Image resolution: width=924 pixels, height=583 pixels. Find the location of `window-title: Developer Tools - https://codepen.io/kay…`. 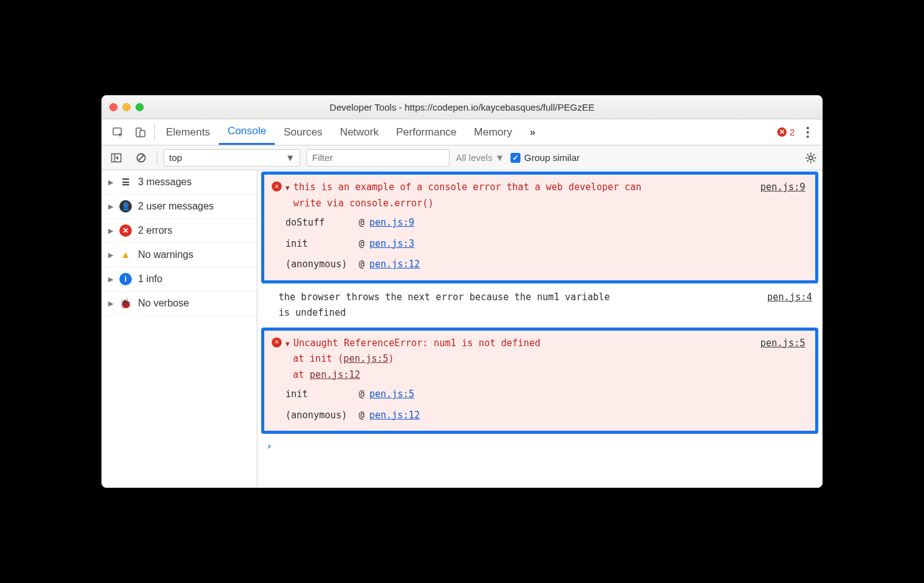

window-title: Developer Tools - https://codepen.io/kay… is located at coordinates (462, 107).